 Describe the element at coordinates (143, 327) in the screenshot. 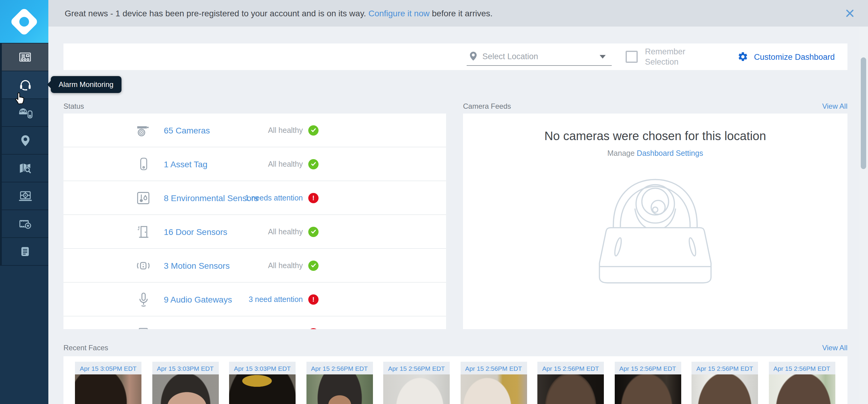

I see `hub-icon` at that location.